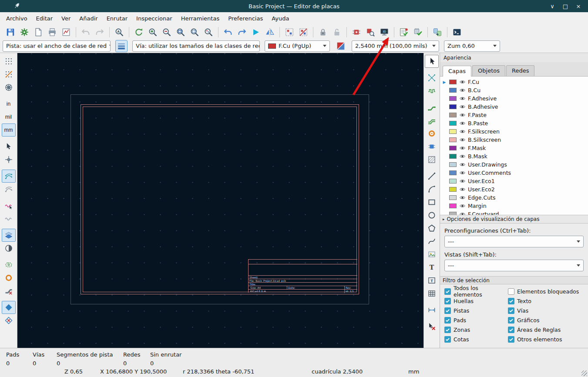 This screenshot has width=588, height=377. What do you see at coordinates (242, 32) in the screenshot?
I see `history-forward-icon` at bounding box center [242, 32].